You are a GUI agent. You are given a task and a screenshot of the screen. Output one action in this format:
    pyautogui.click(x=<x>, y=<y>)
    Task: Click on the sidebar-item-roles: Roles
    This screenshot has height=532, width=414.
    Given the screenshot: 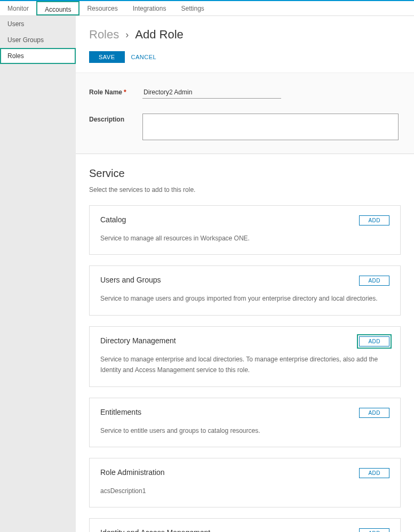 What is the action you would take?
    pyautogui.click(x=38, y=56)
    